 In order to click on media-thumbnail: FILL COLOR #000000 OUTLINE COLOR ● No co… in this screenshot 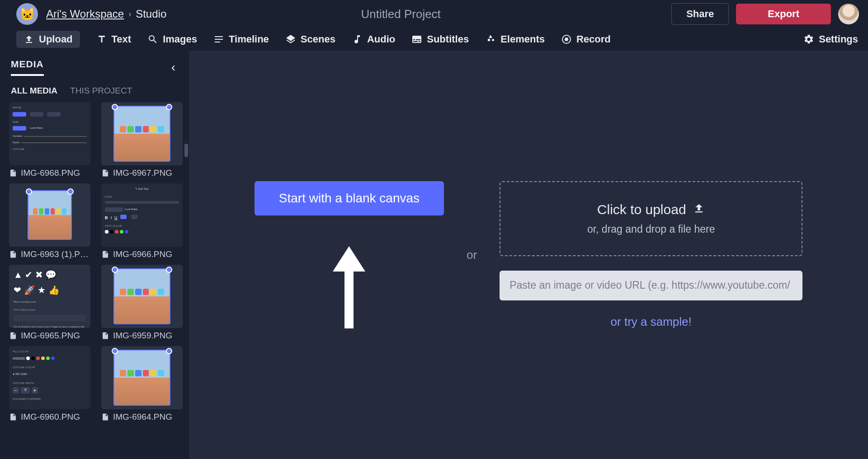, I will do `click(50, 378)`.